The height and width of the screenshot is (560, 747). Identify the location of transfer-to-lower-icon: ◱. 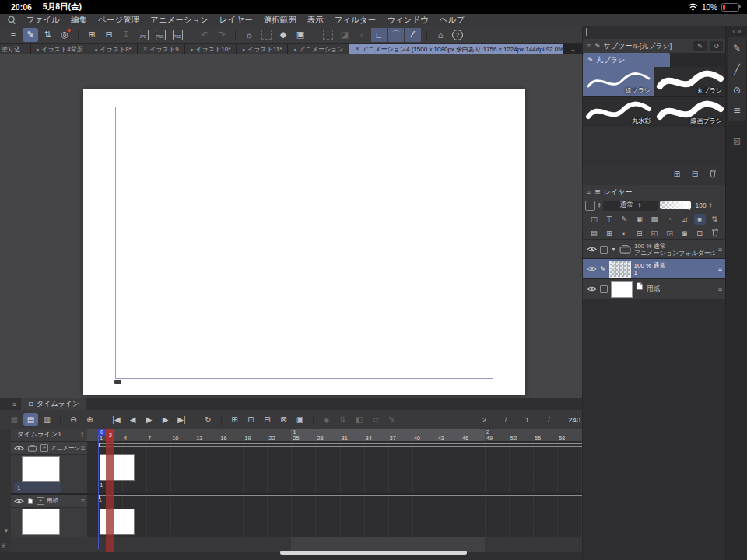
(655, 233).